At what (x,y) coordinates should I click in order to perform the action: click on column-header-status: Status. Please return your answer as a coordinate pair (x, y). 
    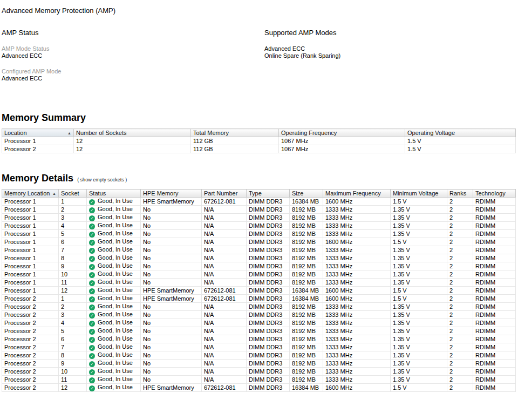
    Looking at the image, I should click on (114, 193).